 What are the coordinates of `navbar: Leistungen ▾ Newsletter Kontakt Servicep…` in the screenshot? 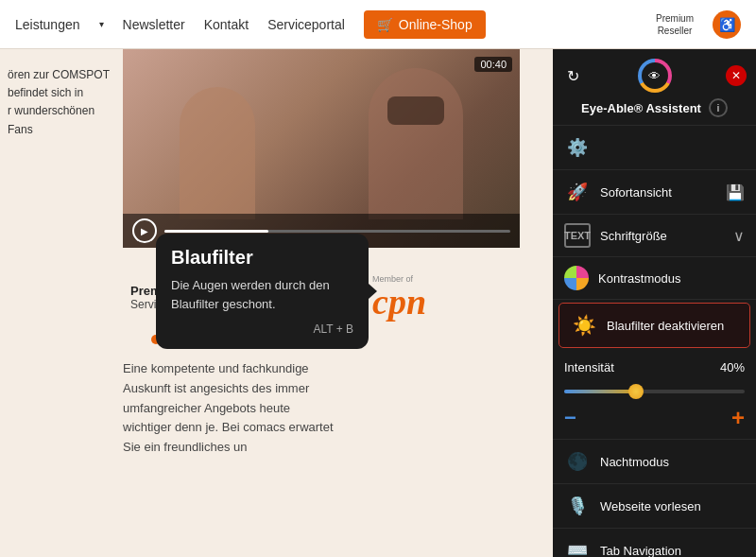 It's located at (378, 25).